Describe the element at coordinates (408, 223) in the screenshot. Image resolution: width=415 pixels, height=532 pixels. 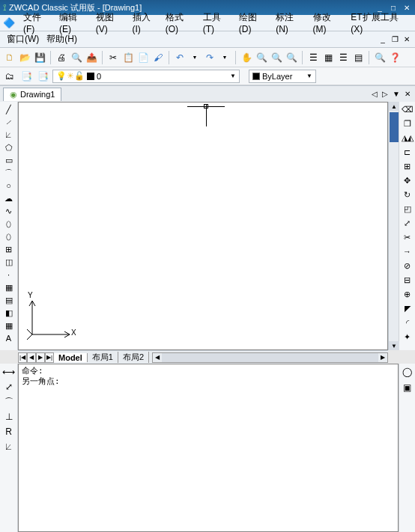
I see `stretch-icon: ⤢` at that location.